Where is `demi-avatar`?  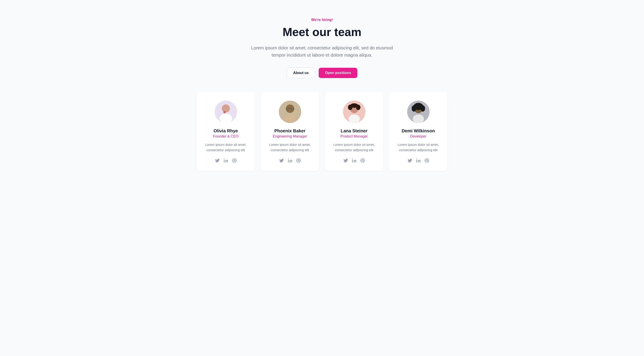 demi-avatar is located at coordinates (418, 112).